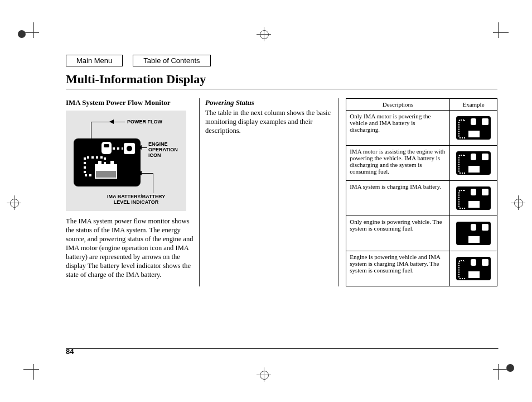 The image size is (532, 402). I want to click on label-battery-indicator: IMA BATTERY/BATTERY LEVEL INDICATOR, so click(136, 200).